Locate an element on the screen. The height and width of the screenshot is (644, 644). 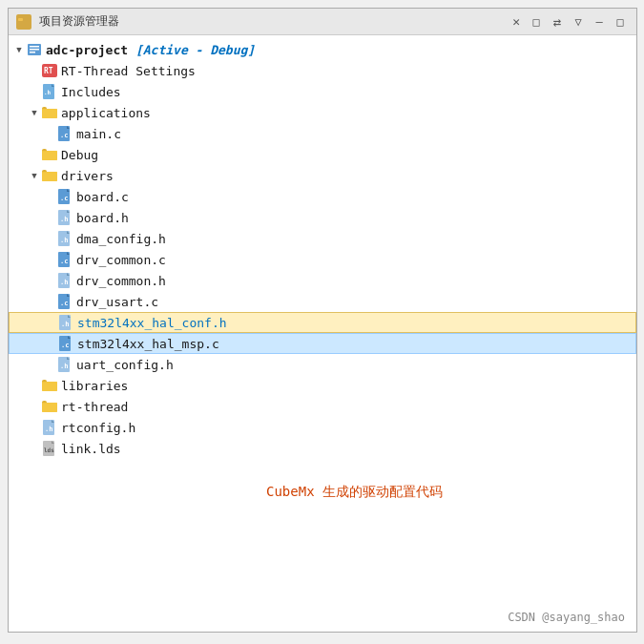
tree-item-stm32l4xx-hal-msp-c: .cstm32l4xx_hal_msp.c is located at coordinates (322, 343).